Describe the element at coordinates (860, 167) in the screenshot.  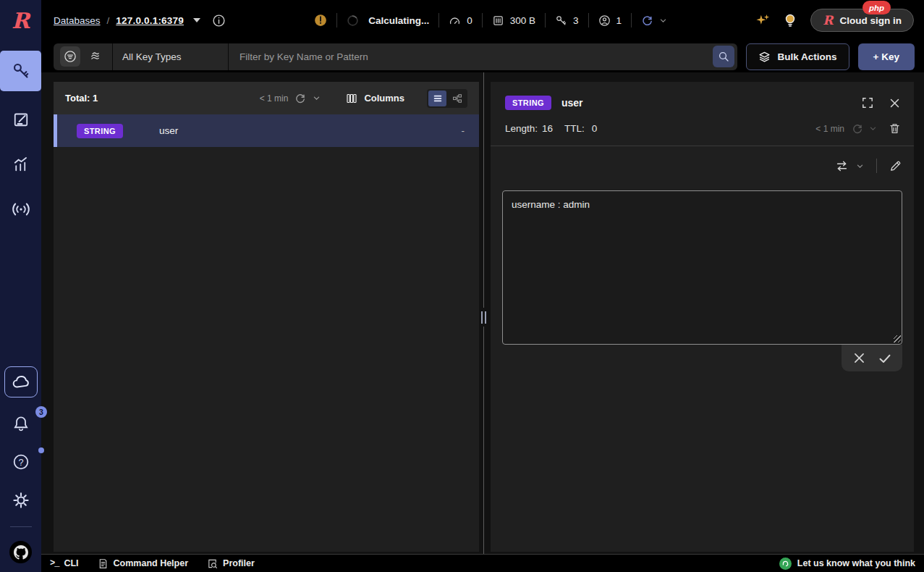
I see `format-chevron-icon` at that location.